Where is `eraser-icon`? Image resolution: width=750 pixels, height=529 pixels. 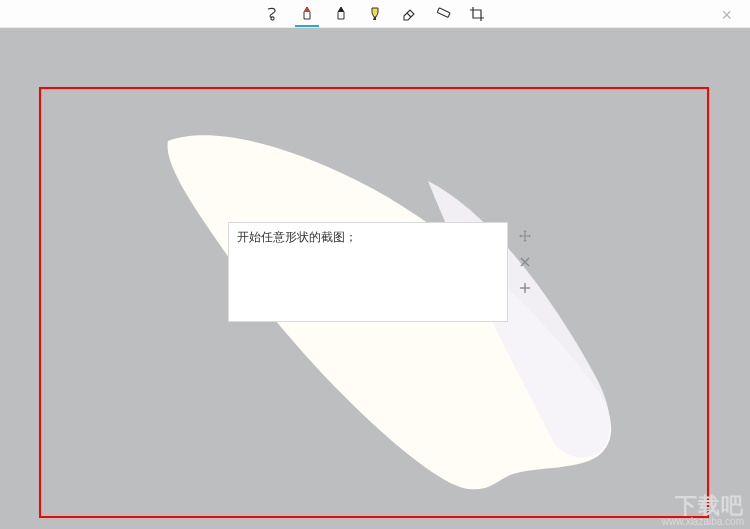 eraser-icon is located at coordinates (409, 14).